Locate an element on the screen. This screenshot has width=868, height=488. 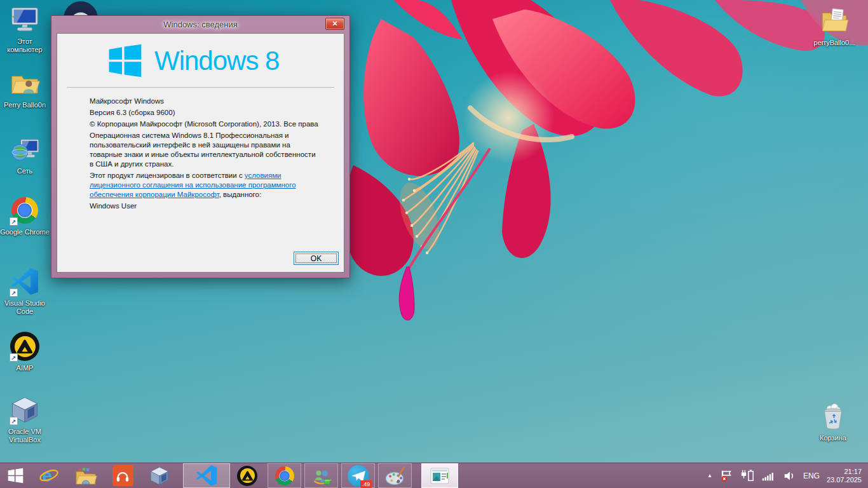
desktop-icon-label: Корзина is located at coordinates (833, 438).